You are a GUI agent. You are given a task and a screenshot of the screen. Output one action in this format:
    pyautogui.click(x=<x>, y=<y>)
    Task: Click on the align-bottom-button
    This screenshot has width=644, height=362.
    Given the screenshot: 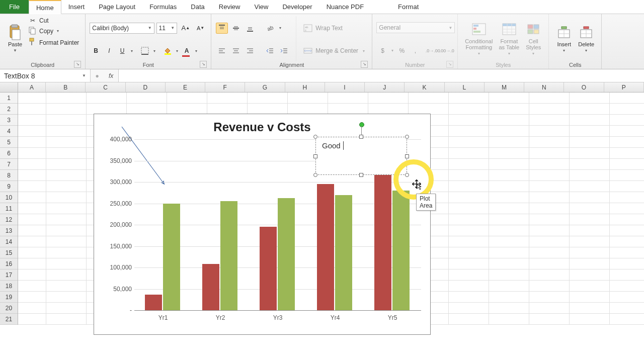 What is the action you would take?
    pyautogui.click(x=250, y=28)
    